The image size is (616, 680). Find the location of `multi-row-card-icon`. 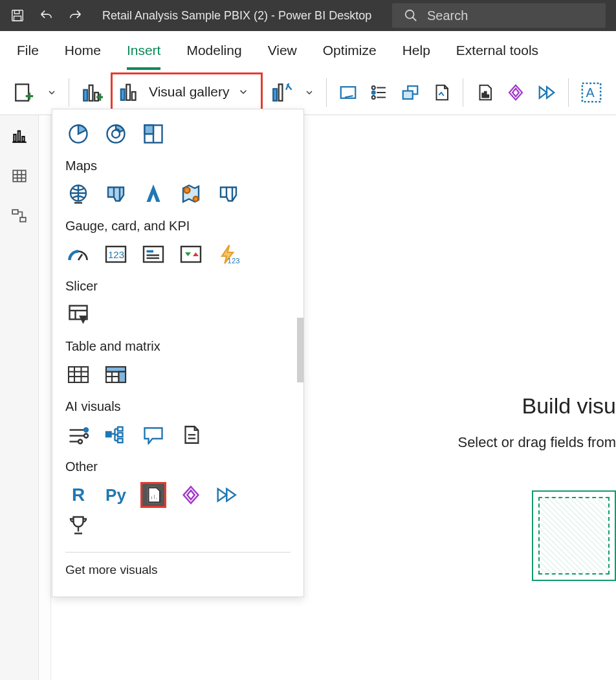

multi-row-card-icon is located at coordinates (153, 254).